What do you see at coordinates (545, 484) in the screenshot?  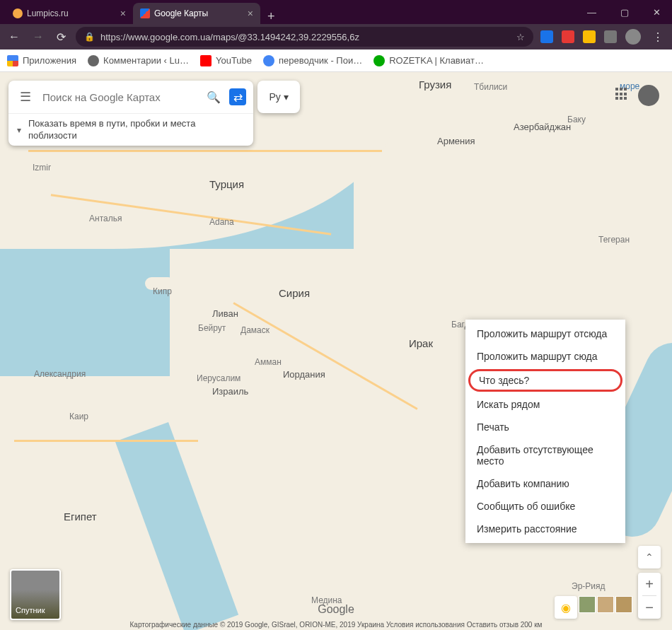 I see `ctx-add-business: Добавить компанию` at bounding box center [545, 484].